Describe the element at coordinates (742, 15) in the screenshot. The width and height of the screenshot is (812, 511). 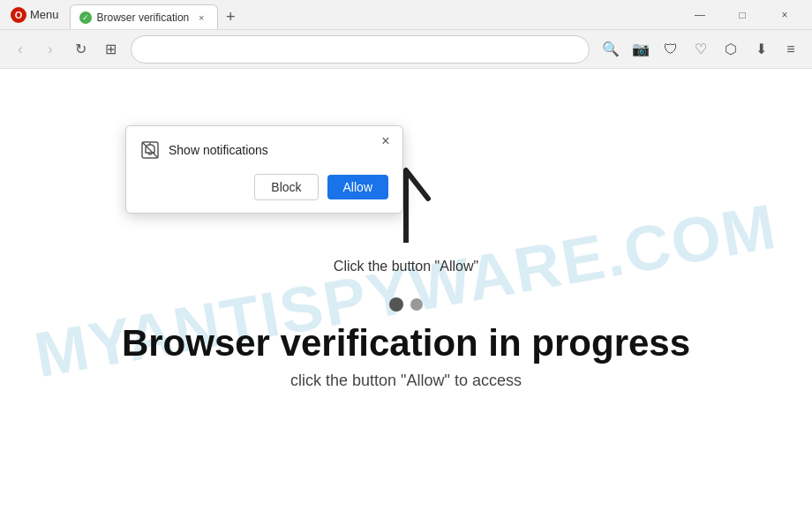
I see `maximize-button: □` at that location.